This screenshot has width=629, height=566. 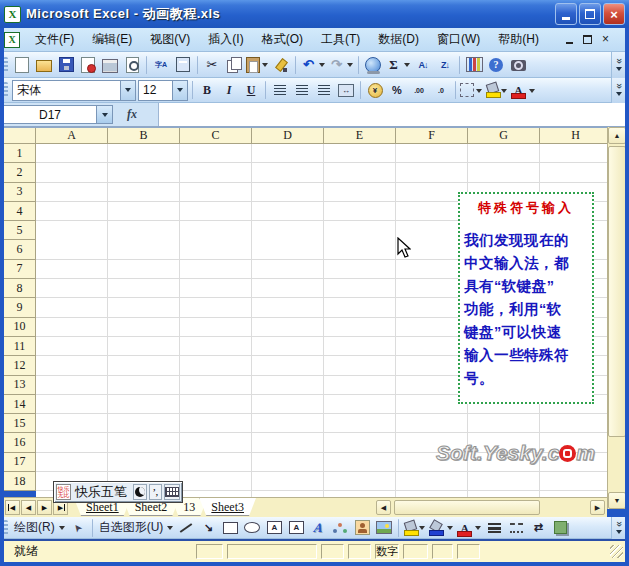 What do you see at coordinates (212, 65) in the screenshot?
I see `cut-button: ✂` at bounding box center [212, 65].